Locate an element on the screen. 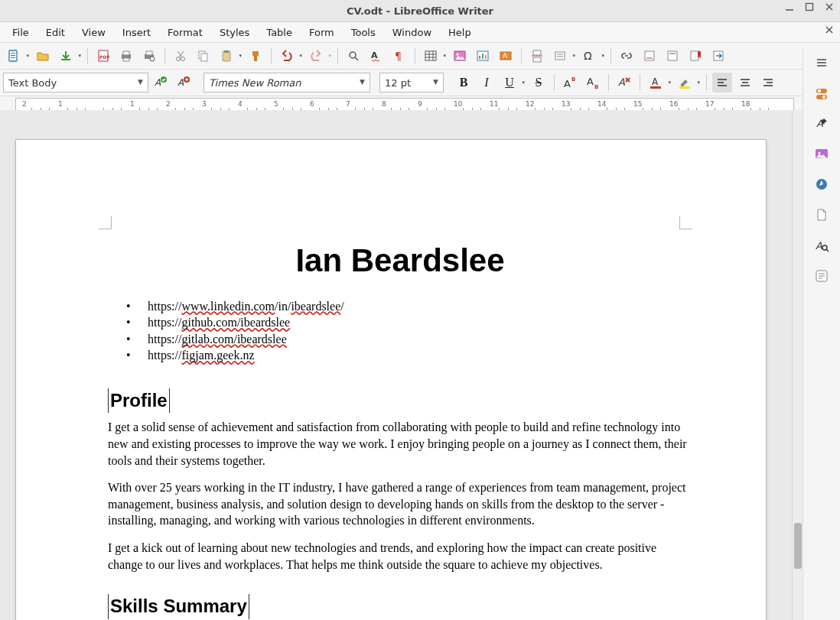 Image resolution: width=840 pixels, height=620 pixels. sidebar-properties-button is located at coordinates (822, 93).